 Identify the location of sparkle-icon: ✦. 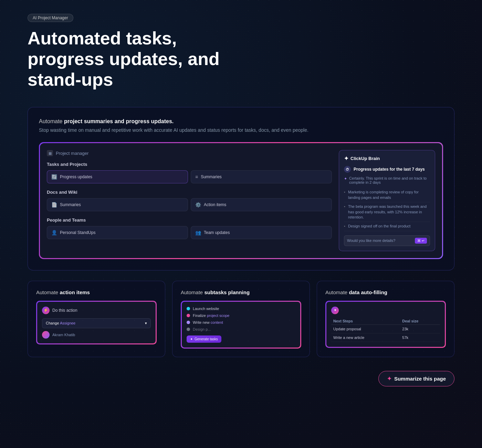
(346, 179).